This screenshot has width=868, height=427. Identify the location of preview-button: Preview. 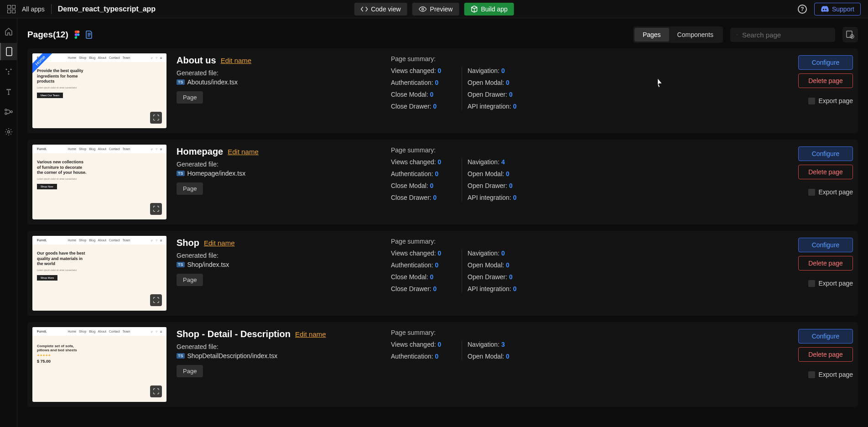
(436, 9).